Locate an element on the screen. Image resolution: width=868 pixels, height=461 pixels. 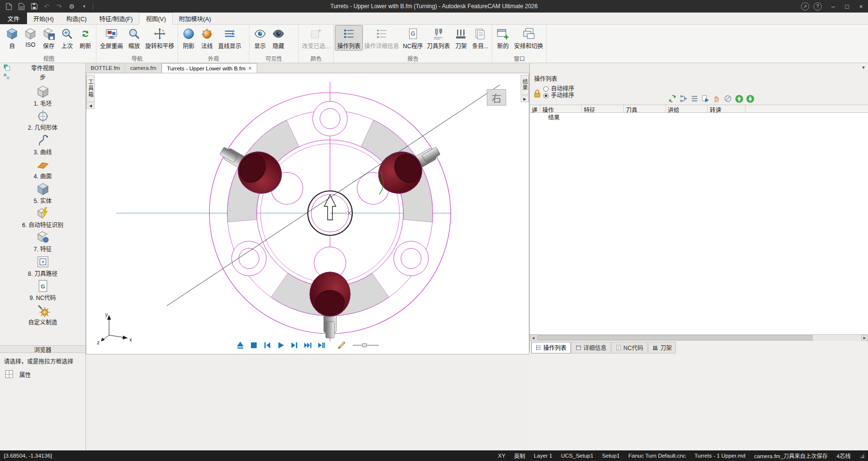
move-up-icon is located at coordinates (739, 98).